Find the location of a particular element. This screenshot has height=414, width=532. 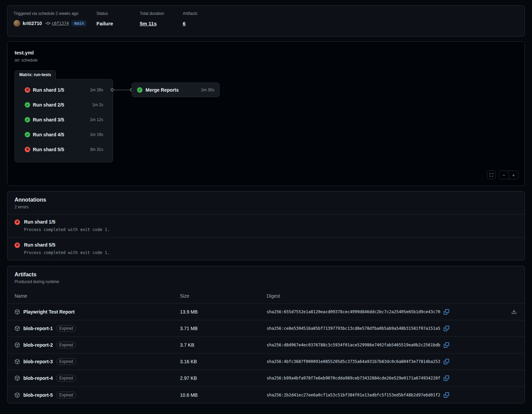

zoom-in-button: + is located at coordinates (513, 175).